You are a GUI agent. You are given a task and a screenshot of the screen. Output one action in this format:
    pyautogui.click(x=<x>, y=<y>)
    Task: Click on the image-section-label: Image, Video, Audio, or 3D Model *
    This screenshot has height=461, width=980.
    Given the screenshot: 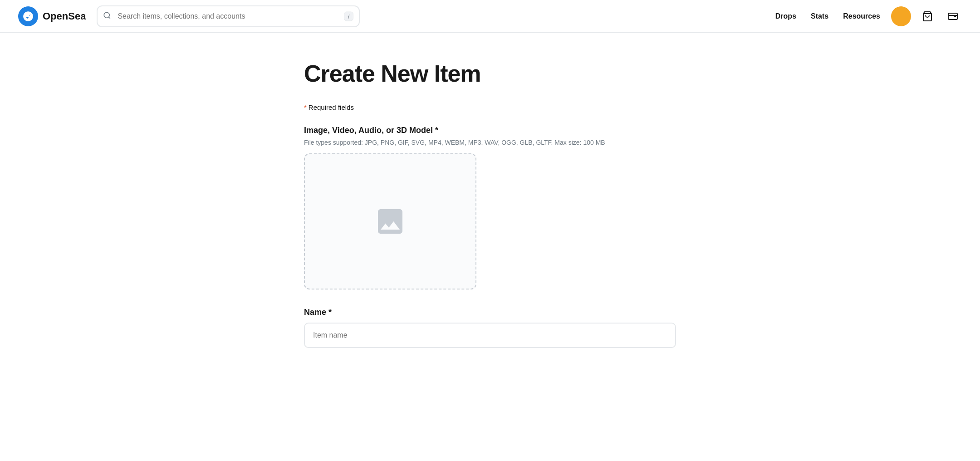 What is the action you would take?
    pyautogui.click(x=490, y=131)
    